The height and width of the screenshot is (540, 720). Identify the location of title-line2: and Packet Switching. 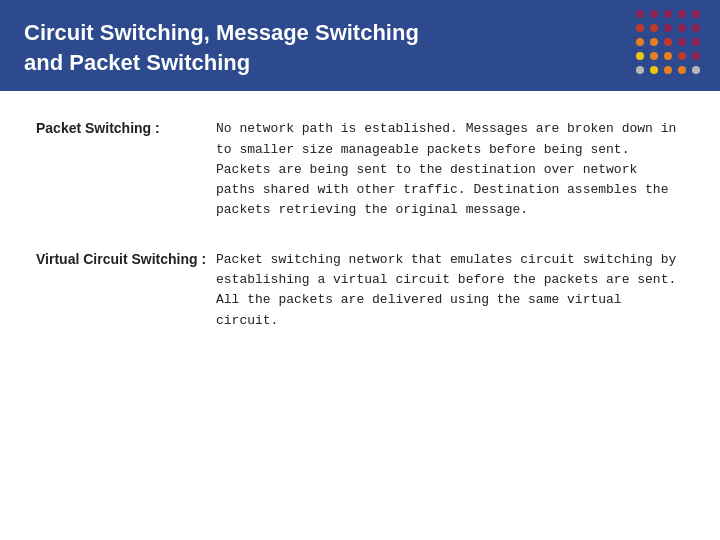
(137, 62).